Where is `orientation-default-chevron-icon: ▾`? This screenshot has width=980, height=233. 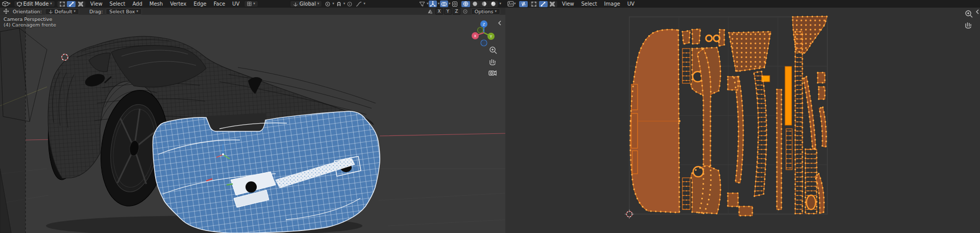
orientation-default-chevron-icon: ▾ is located at coordinates (75, 11).